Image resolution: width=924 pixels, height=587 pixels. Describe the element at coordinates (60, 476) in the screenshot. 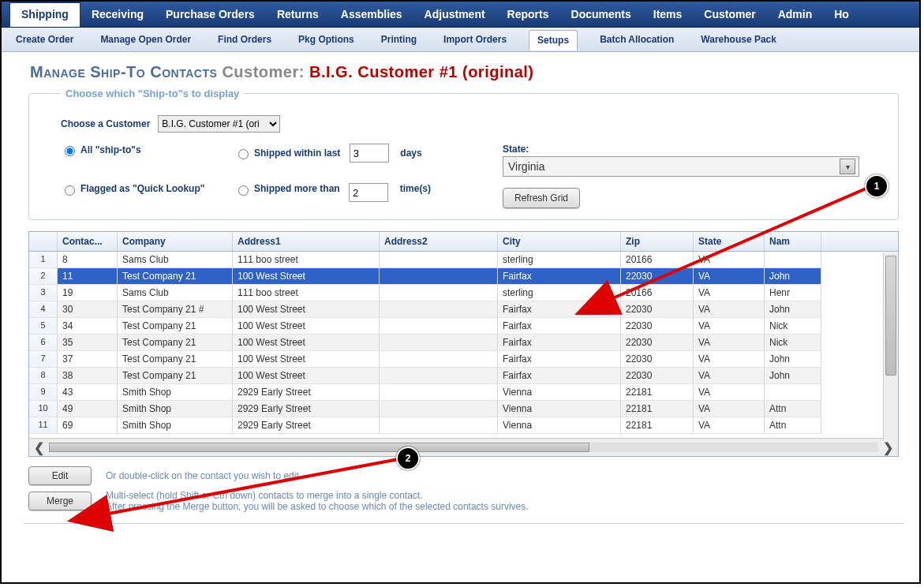

I see `edit-button: Edit` at that location.